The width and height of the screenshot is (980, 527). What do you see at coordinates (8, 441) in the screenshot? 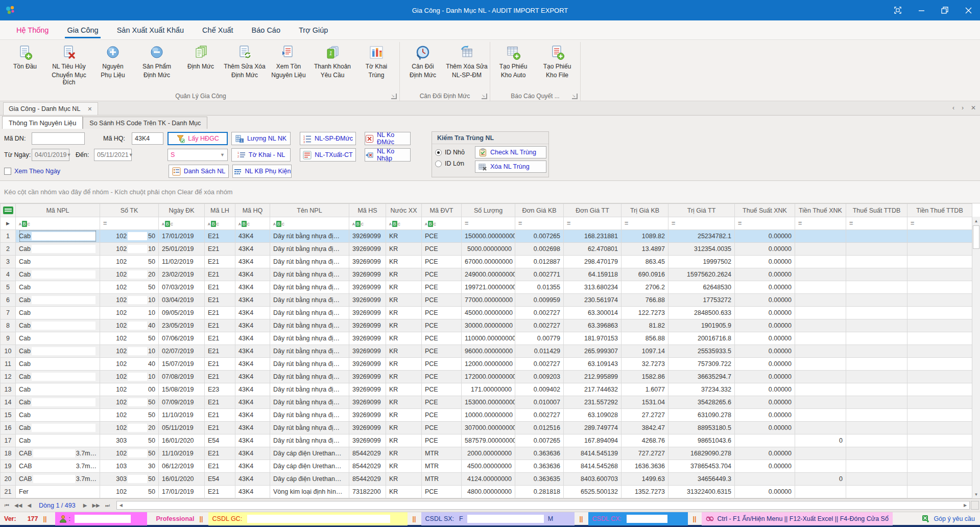
I see `cell-idx: 17` at bounding box center [8, 441].